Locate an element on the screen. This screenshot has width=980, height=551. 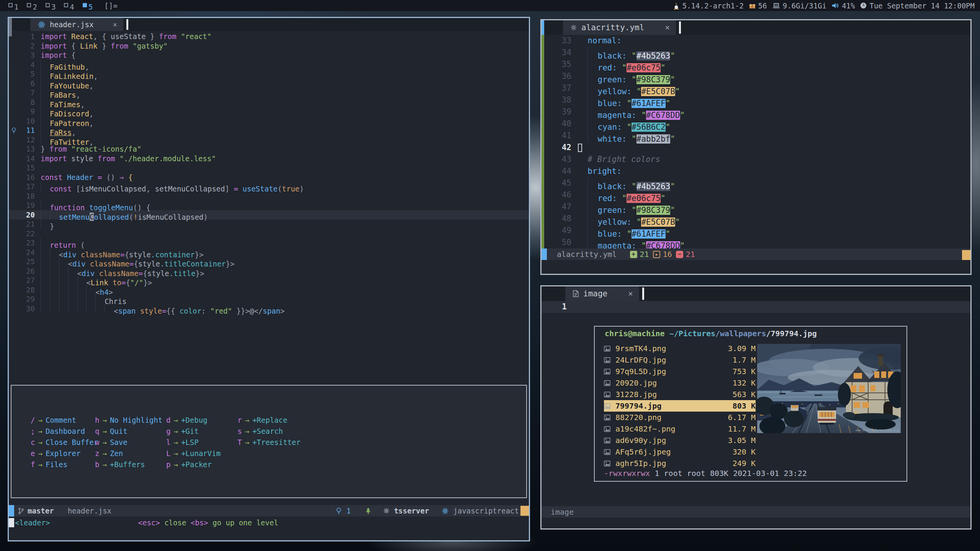
code-line: 33 normal: is located at coordinates (756, 41).